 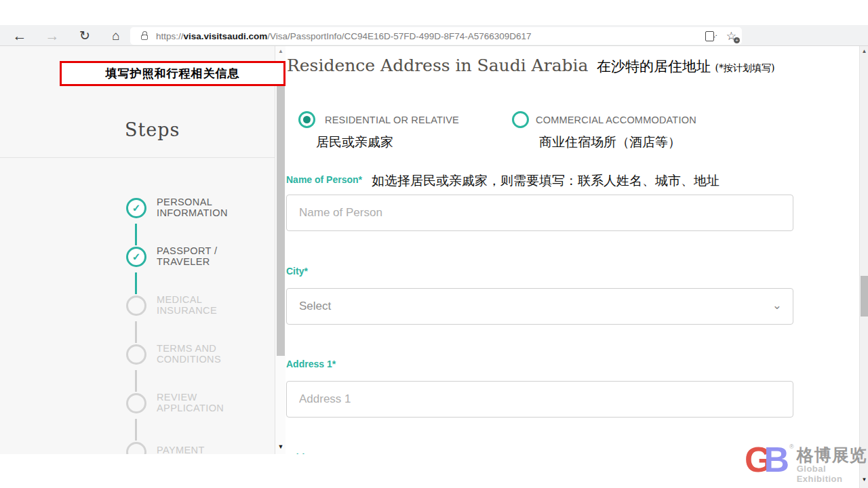 What do you see at coordinates (226, 37) in the screenshot?
I see `url-host: visa.visitsaudi.com` at bounding box center [226, 37].